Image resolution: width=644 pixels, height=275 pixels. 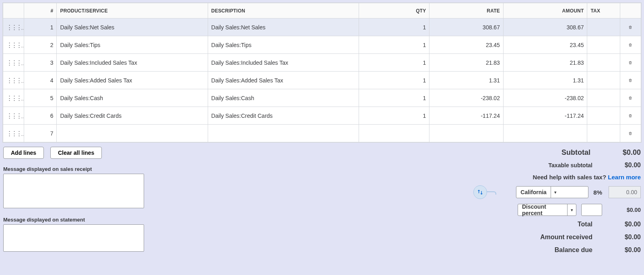 I want to click on discount-value-input, so click(x=592, y=210).